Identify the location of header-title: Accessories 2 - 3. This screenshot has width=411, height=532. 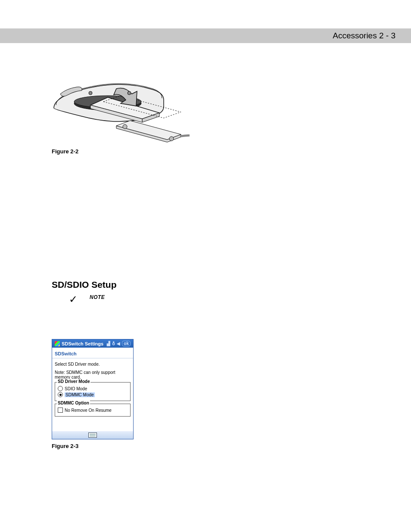
(364, 36).